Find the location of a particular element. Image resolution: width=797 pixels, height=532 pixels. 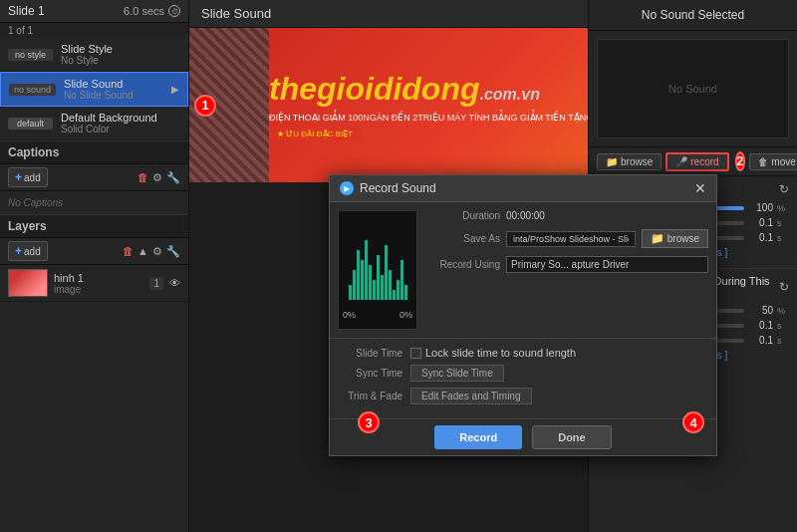

percent-right: 0% is located at coordinates (406, 315).